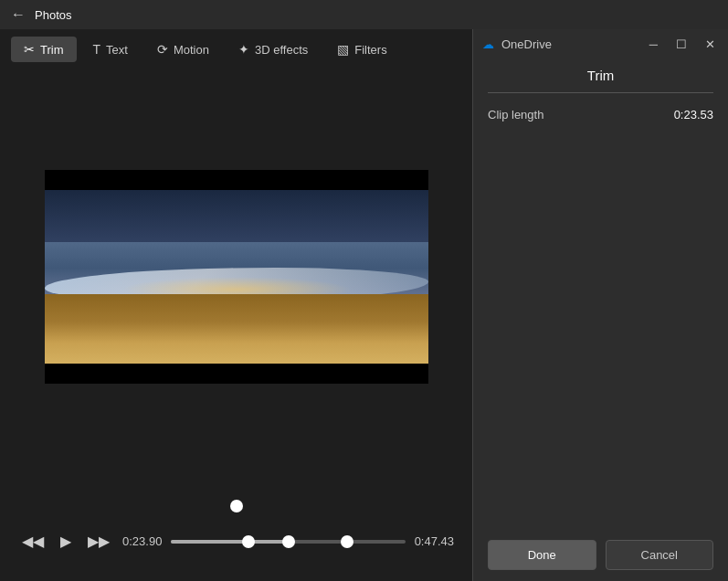 This screenshot has width=728, height=581. I want to click on controls-row: ◀◀ ▶ ▶▶ 0:23.90 0:47.43, so click(236, 541).